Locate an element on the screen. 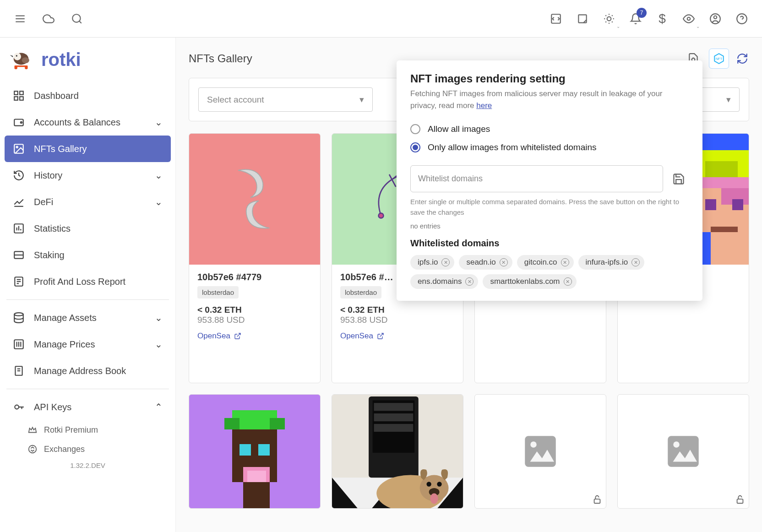  tune-icon is located at coordinates (19, 344).